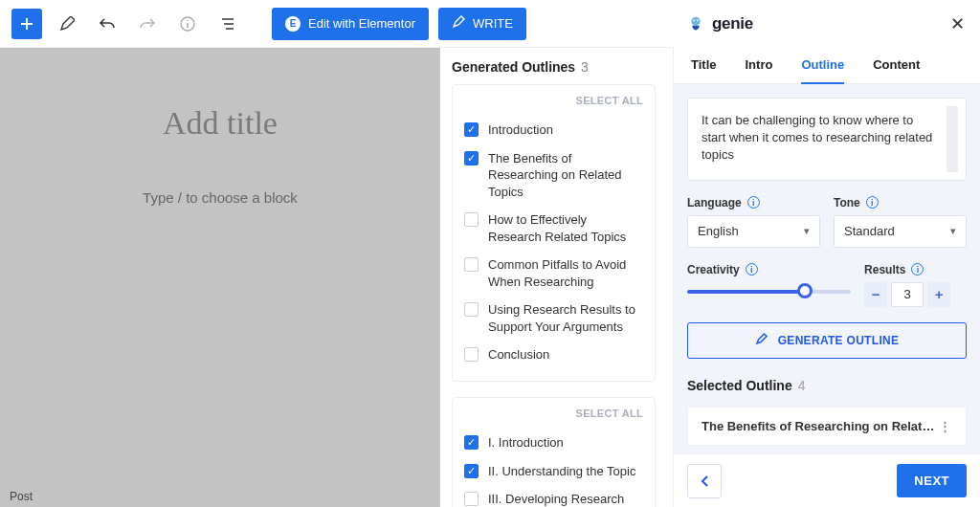  What do you see at coordinates (553, 496) in the screenshot?
I see `outline-option: III. Developing Research Strategies` at bounding box center [553, 496].